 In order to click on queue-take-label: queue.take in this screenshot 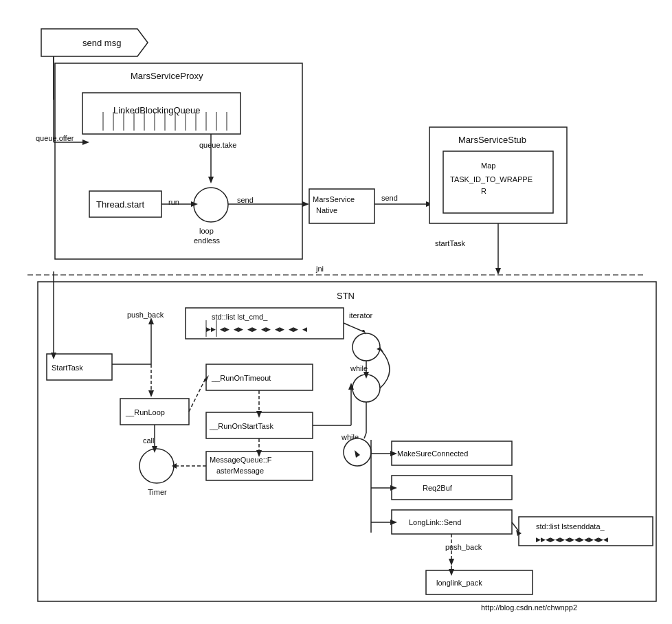, I will do `click(218, 145)`.